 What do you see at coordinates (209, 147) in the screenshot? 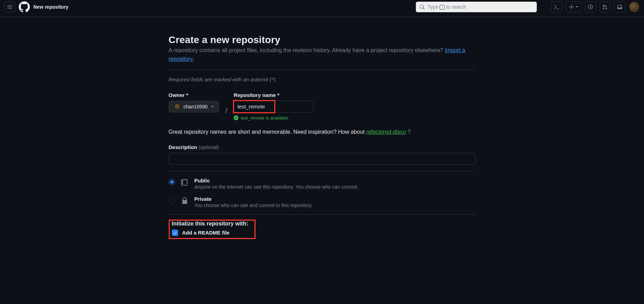
I see `description-optional: (optional)` at bounding box center [209, 147].